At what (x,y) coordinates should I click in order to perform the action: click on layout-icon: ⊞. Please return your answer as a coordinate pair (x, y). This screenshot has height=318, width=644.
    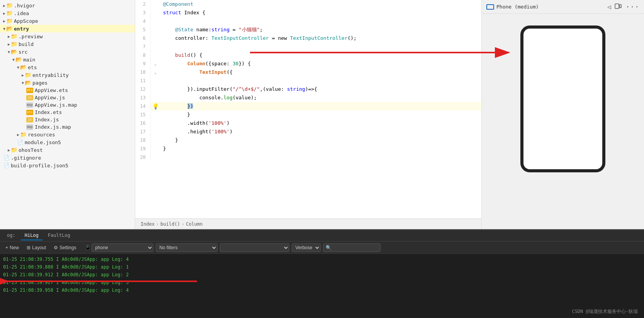
    Looking at the image, I should click on (29, 248).